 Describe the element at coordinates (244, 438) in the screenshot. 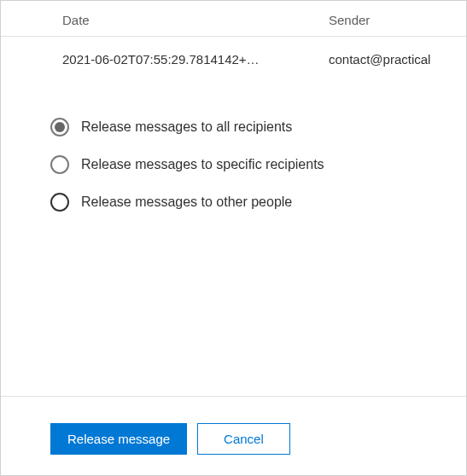

I see `cancel-button: Cancel` at that location.